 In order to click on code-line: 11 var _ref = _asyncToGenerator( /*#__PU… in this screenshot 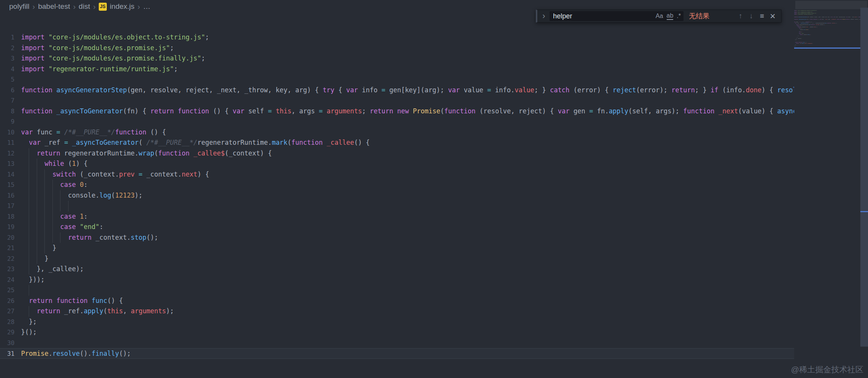, I will do `click(397, 143)`.